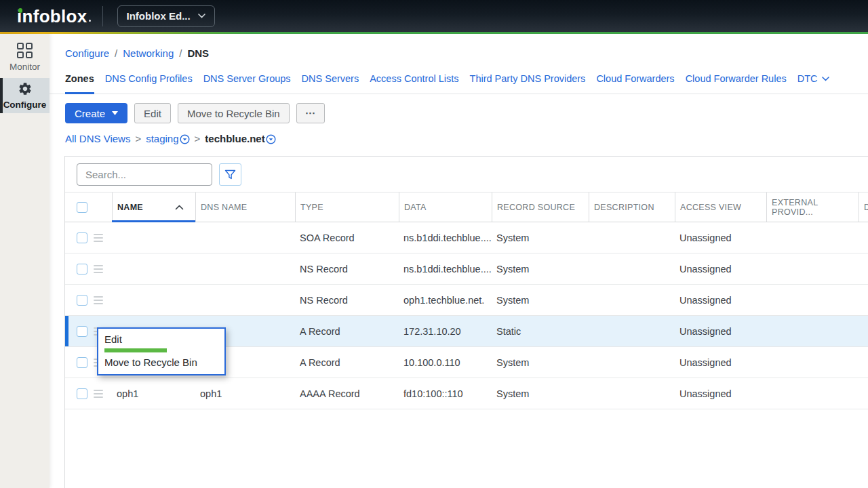 The width and height of the screenshot is (868, 488). Describe the element at coordinates (240, 138) in the screenshot. I see `techblue-zone-label: techblue.net` at that location.